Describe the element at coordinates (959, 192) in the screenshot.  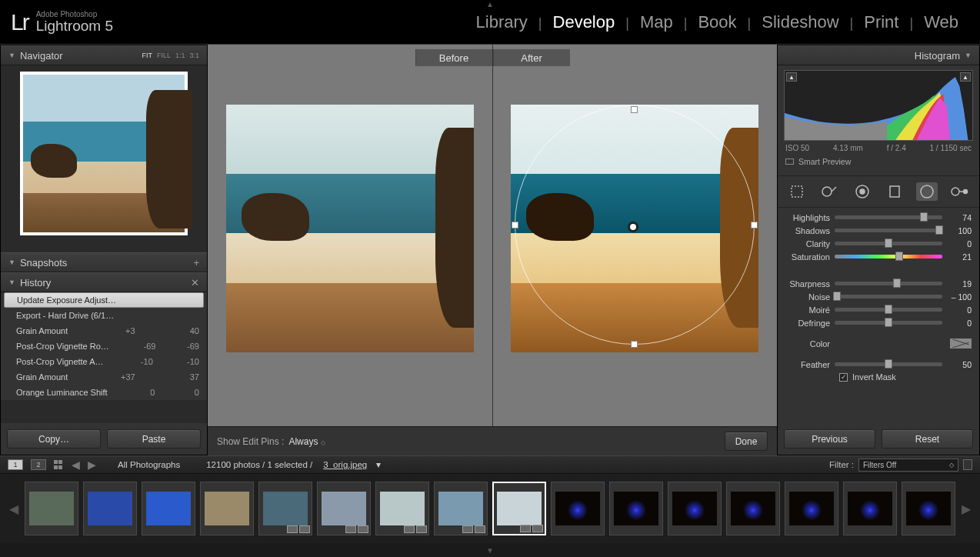
I see `brush-tool` at that location.